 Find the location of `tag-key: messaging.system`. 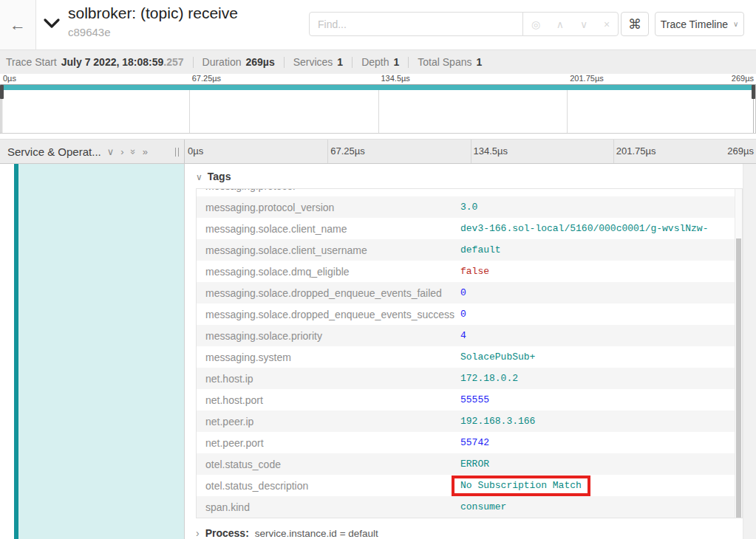

tag-key: messaging.system is located at coordinates (328, 357).